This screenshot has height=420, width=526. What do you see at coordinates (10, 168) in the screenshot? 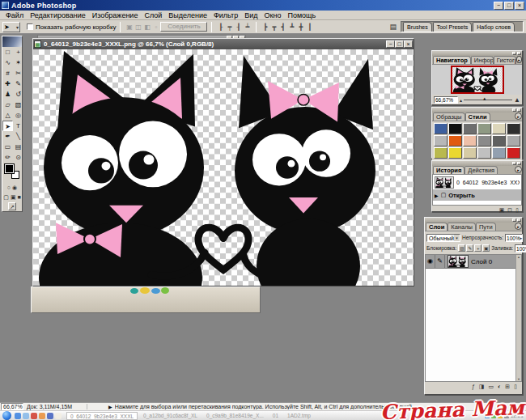
I see `foreground-color-swatch` at bounding box center [10, 168].